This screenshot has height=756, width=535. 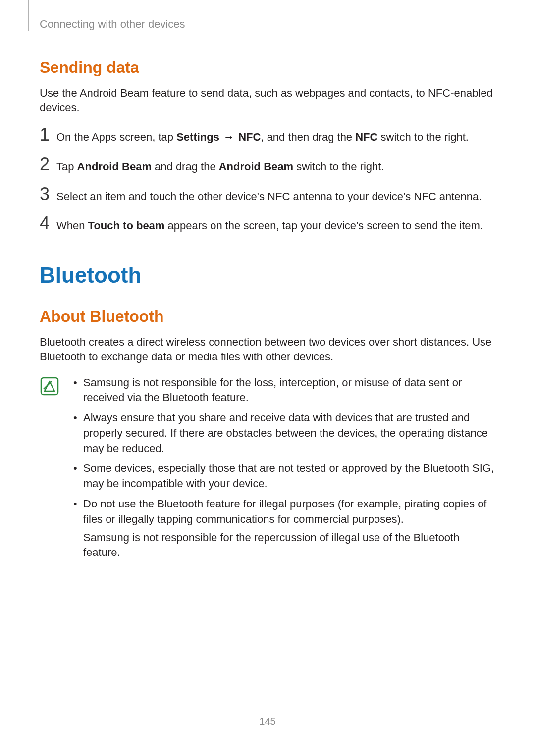 What do you see at coordinates (289, 546) in the screenshot?
I see `bullet-extra-text: Samsung is not responsible for the reper…` at bounding box center [289, 546].